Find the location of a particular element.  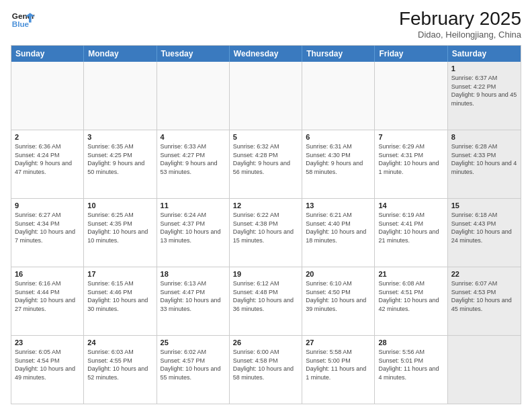

calendar-header: SundayMondayTuesdayWednesdayThursdayFrid… is located at coordinates (266, 54).